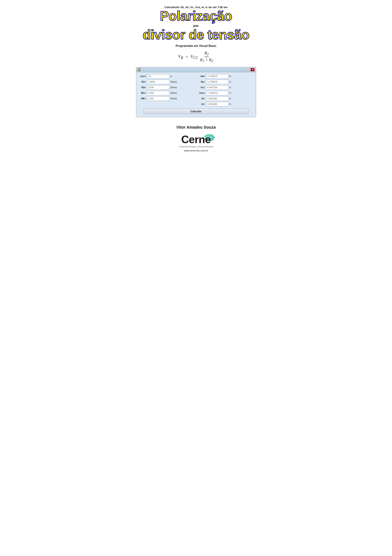  I want to click on logo-container: Cerne Conhecimento para o Desenvolviment…, so click(196, 140).